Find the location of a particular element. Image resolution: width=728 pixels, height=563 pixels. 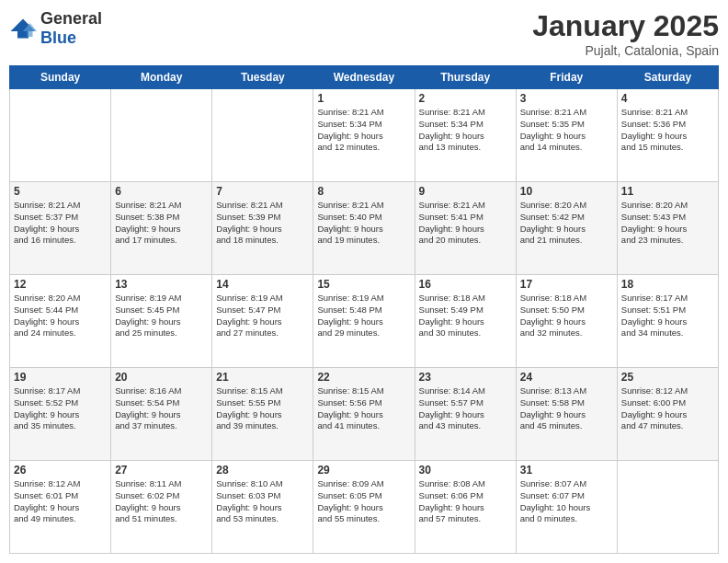

logo-blue: Blue is located at coordinates (59, 38).